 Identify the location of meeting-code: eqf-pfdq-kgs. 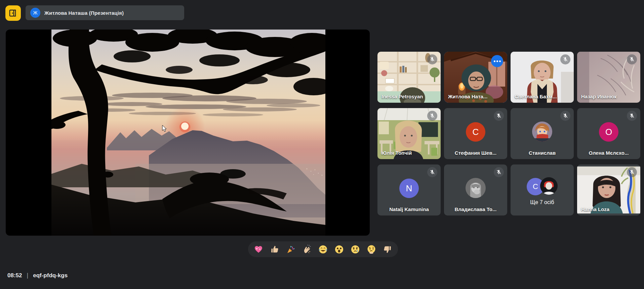
(50, 276).